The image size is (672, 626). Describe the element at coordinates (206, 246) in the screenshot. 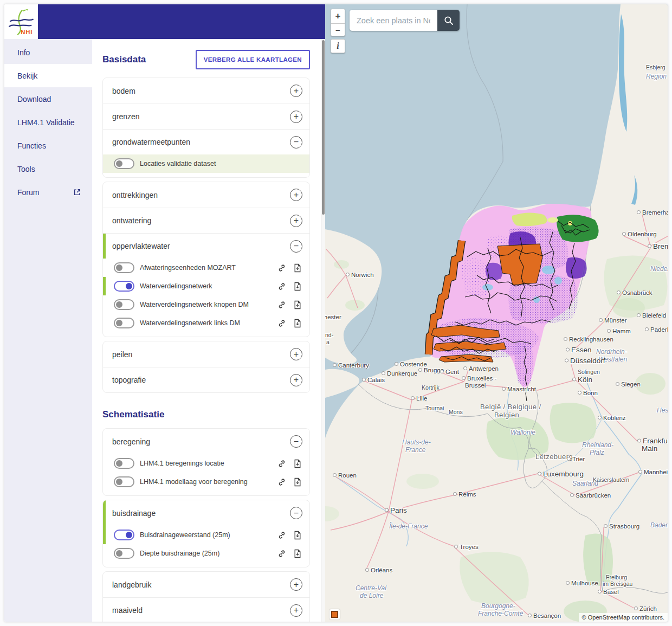

I see `layer-group-header: oppervlaktewater` at that location.